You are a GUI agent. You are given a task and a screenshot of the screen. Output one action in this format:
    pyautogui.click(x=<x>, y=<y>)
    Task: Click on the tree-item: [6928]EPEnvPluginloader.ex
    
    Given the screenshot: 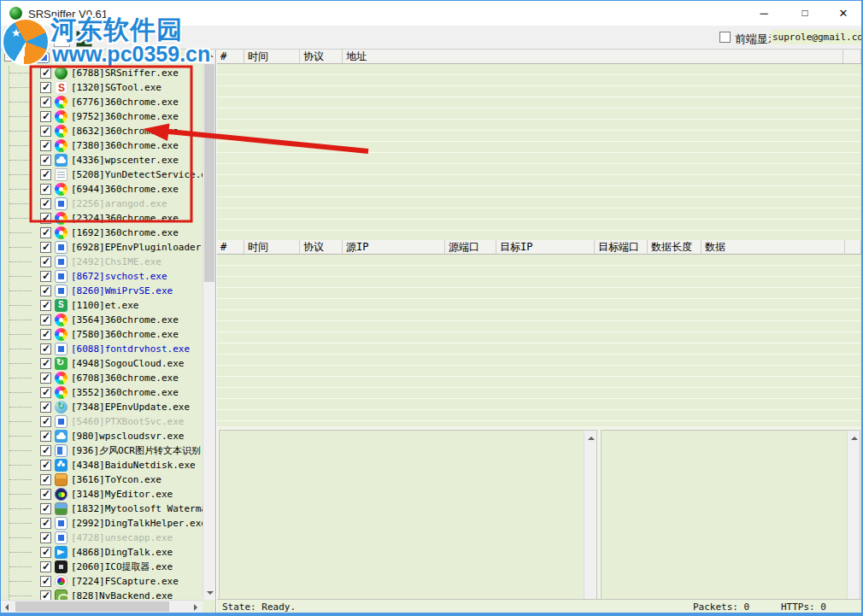 What is the action you would take?
    pyautogui.click(x=106, y=248)
    